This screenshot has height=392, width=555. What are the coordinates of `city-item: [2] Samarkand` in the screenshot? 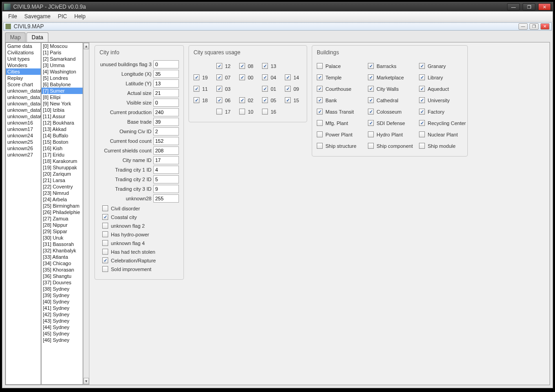 It's located at (62, 59).